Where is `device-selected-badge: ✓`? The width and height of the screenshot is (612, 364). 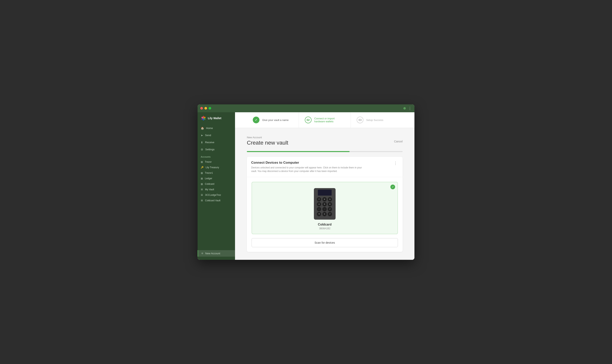
device-selected-badge: ✓ is located at coordinates (393, 187).